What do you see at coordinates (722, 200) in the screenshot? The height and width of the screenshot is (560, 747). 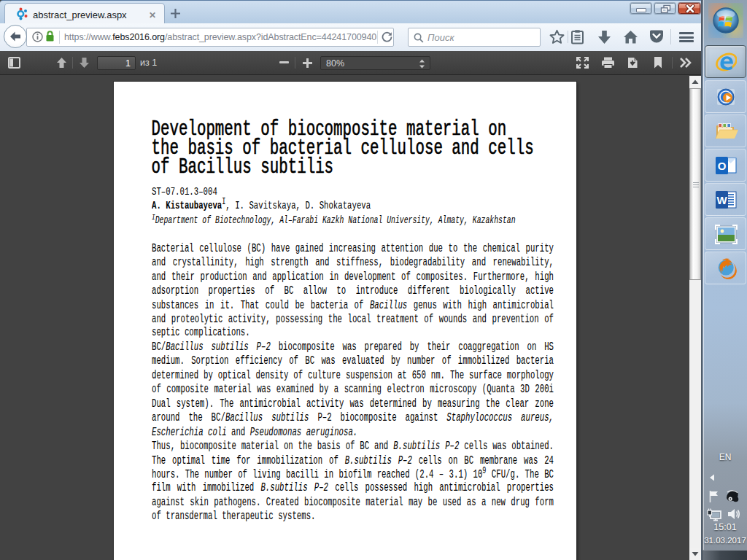 I see `svg-text: W` at bounding box center [722, 200].